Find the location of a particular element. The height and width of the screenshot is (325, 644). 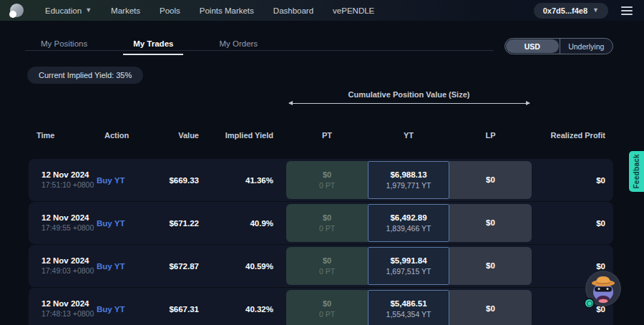

unit-toggle: USD Underlying is located at coordinates (559, 46).